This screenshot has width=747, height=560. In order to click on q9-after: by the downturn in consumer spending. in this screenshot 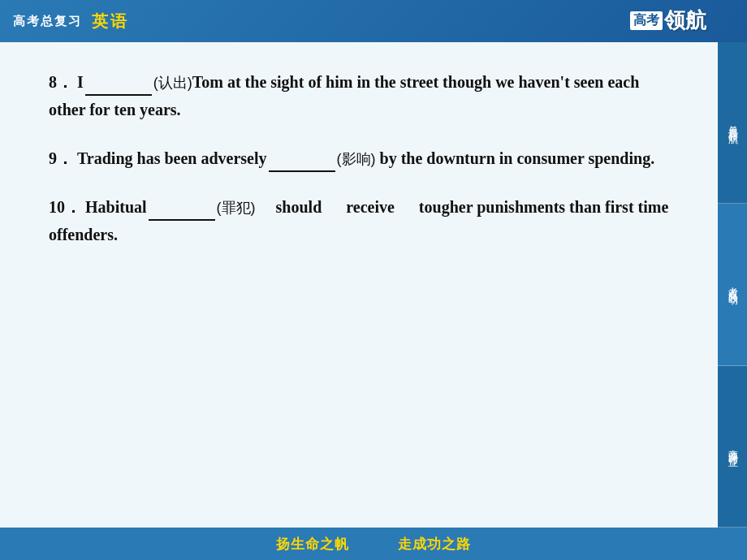, I will do `click(516, 158)`.